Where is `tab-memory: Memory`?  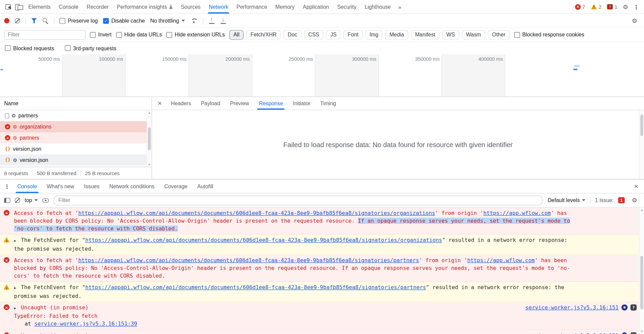
tab-memory: Memory is located at coordinates (285, 7).